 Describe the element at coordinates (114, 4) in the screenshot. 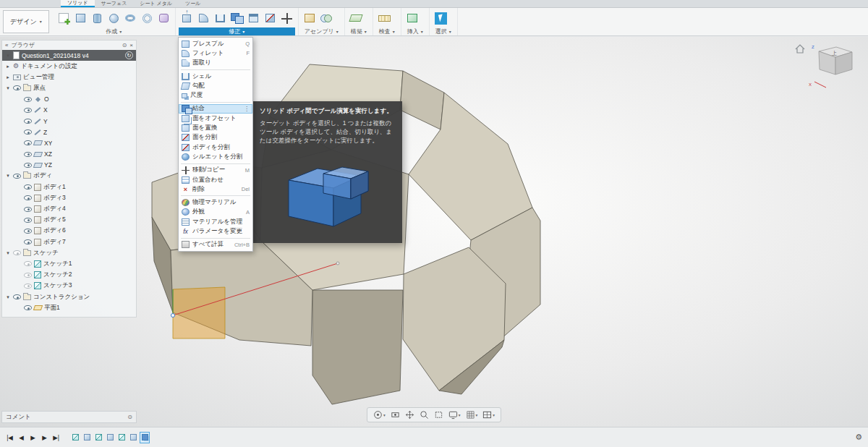

I see `tab-surface: サーフェス` at that location.